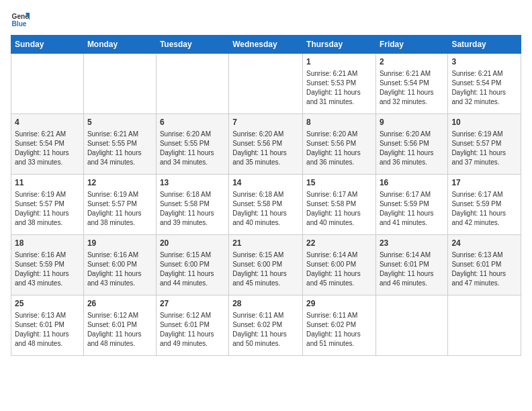 This screenshot has height=411, width=532. What do you see at coordinates (266, 144) in the screenshot?
I see `calendar-cell: 7Sunrise: 6:20 AM Sunset: 5:56 PM Daylig…` at bounding box center [266, 144].